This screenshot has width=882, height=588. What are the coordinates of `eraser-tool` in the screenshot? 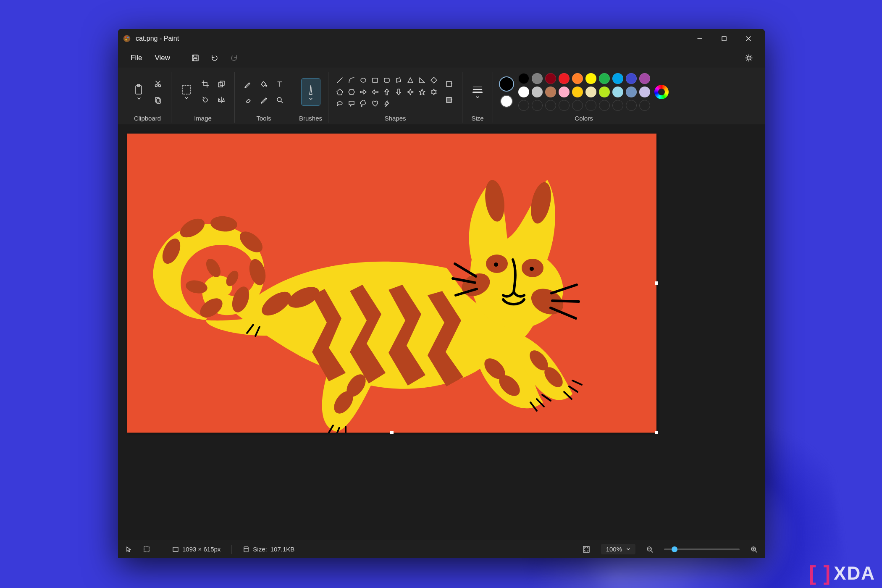 It's located at (248, 100).